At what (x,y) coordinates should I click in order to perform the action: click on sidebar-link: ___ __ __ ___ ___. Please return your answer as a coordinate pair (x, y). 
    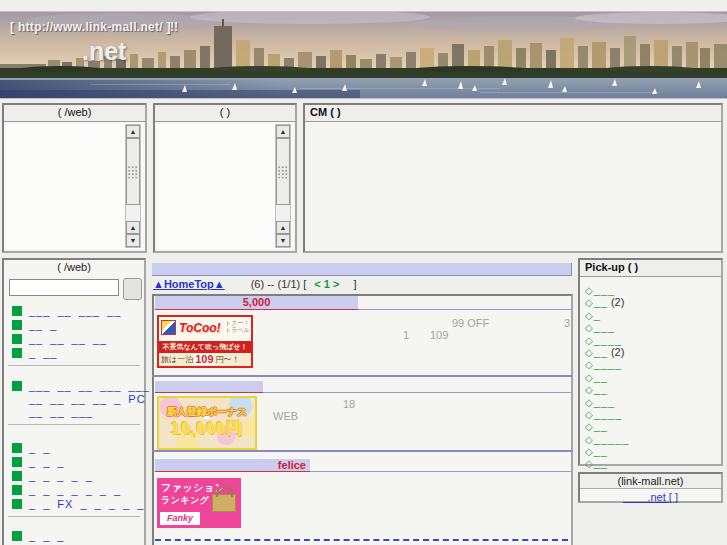
    Looking at the image, I should click on (90, 386).